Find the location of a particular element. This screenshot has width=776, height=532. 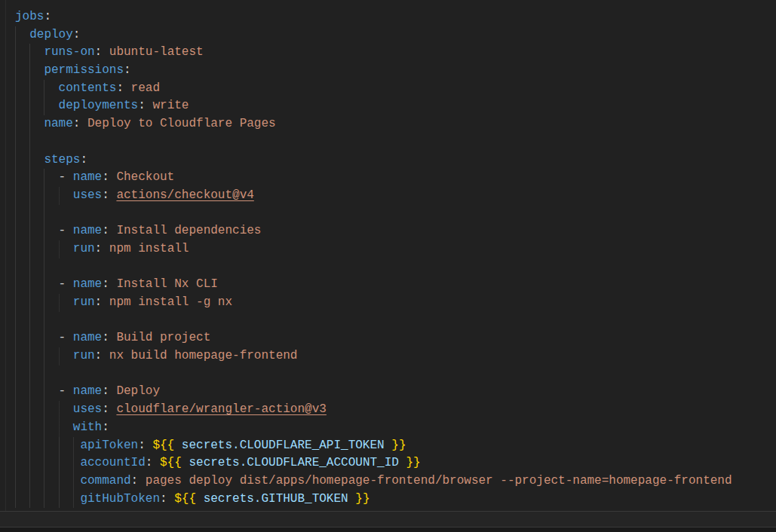

code-line: contents: read is located at coordinates (388, 89).